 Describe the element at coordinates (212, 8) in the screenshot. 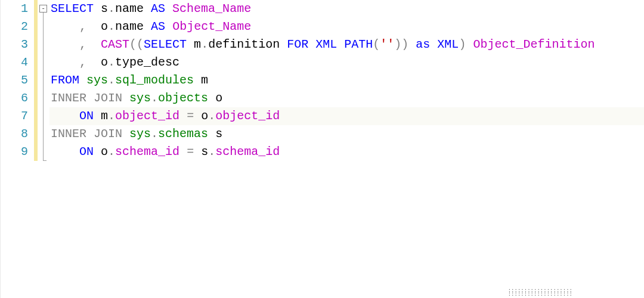

I see `output-alias: Schema_Name` at that location.